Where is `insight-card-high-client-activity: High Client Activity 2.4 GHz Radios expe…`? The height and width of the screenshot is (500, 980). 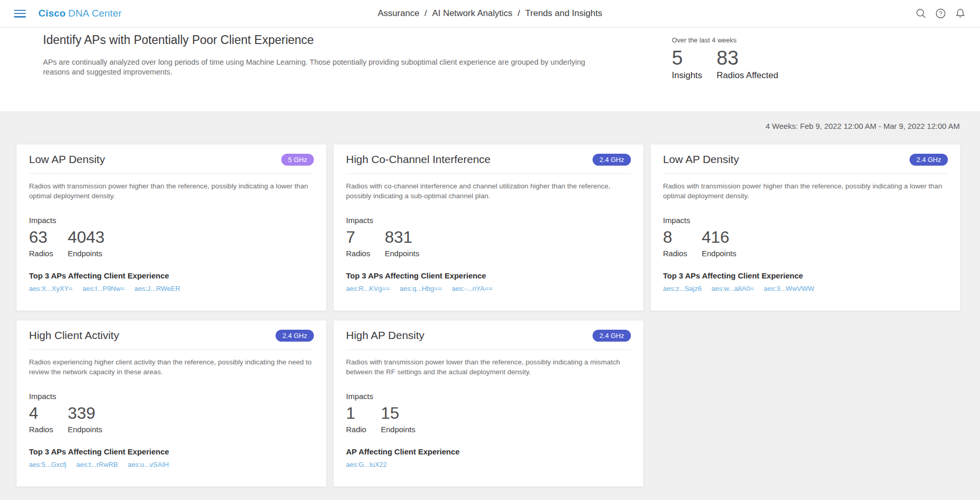
insight-card-high-client-activity: High Client Activity 2.4 GHz Radios expe… is located at coordinates (171, 404).